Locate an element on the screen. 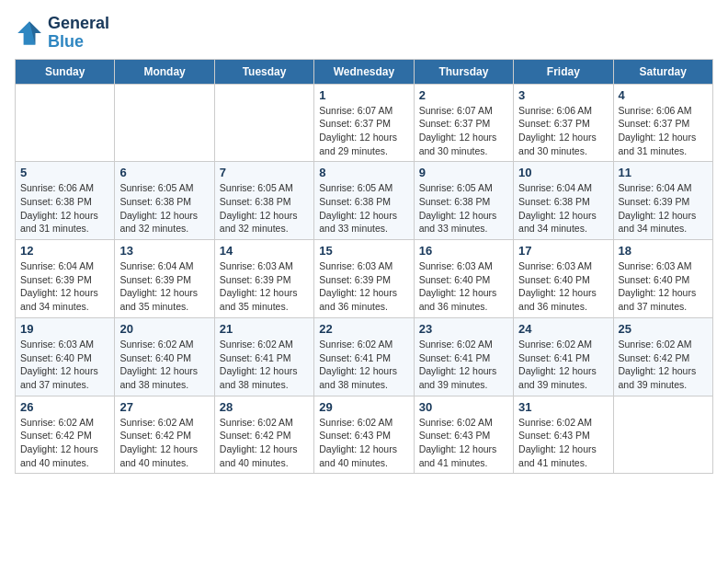 The height and width of the screenshot is (563, 728). day-number: 10 is located at coordinates (563, 173).